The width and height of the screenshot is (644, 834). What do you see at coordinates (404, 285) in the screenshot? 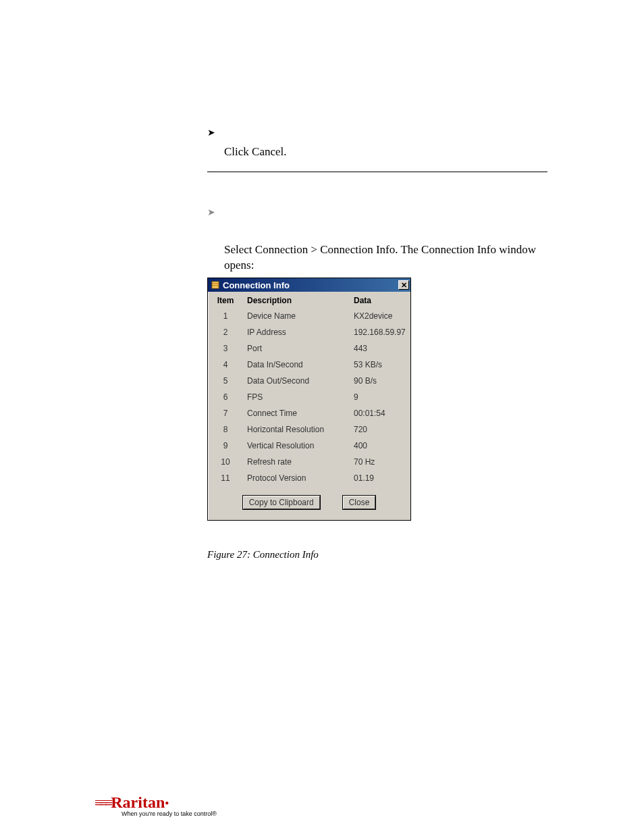
I see `close-icon: ✕` at bounding box center [404, 285].